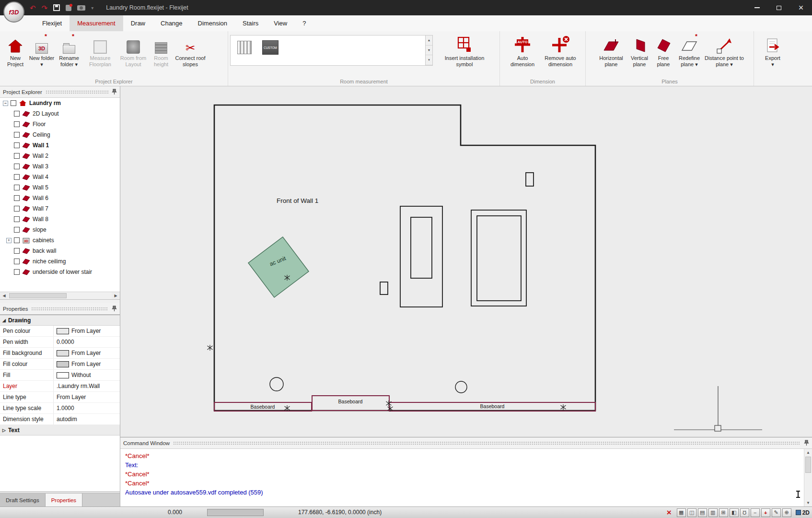 This screenshot has width=812, height=518. Describe the element at coordinates (60, 375) in the screenshot. I see `prop-fill: FillWithout` at that location.